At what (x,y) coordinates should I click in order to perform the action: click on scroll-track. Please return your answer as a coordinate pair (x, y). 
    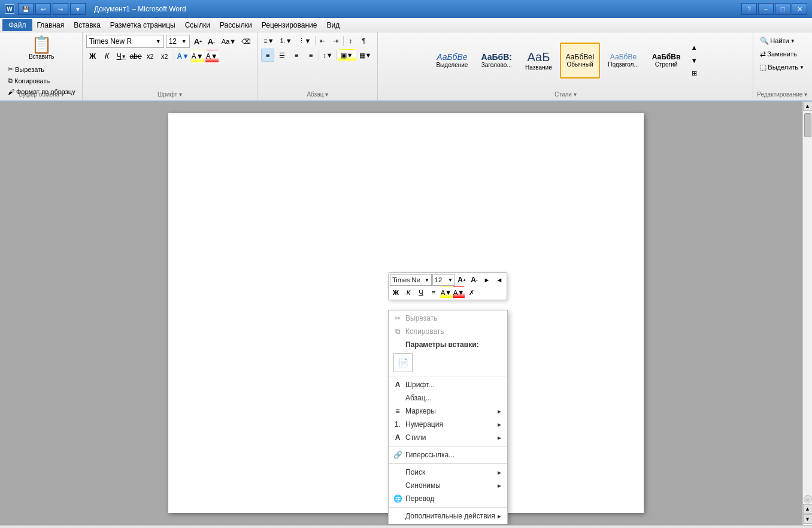
    Looking at the image, I should click on (807, 302).